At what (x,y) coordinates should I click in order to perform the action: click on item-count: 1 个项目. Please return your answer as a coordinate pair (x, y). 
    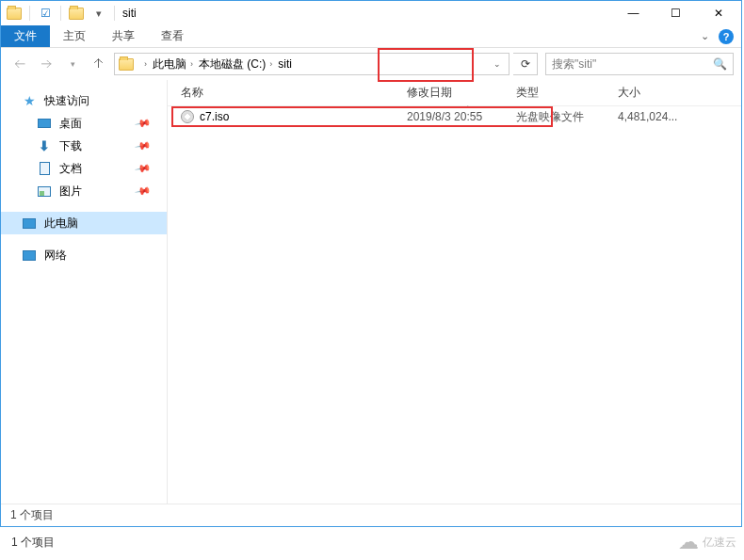
    Looking at the image, I should click on (32, 516).